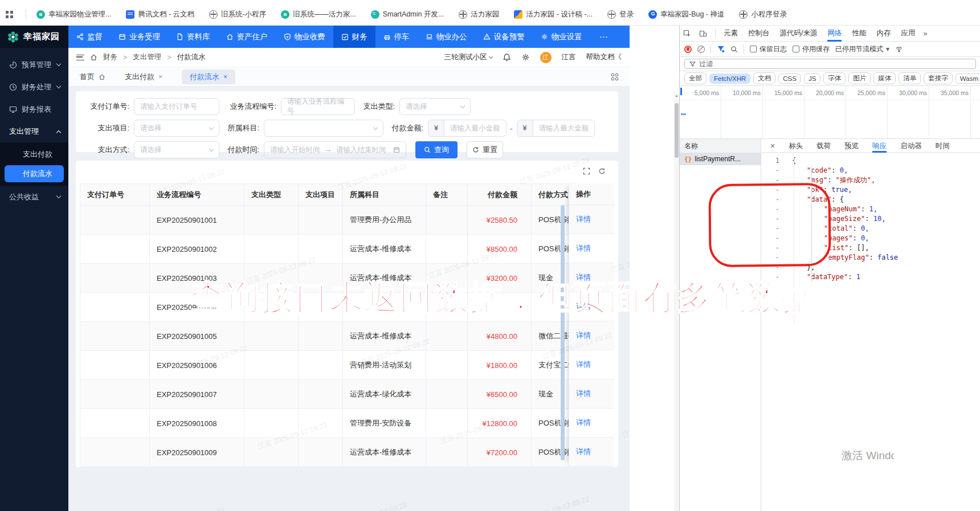 The height and width of the screenshot is (511, 980). I want to click on request-row: {} listPaymentR..., so click(720, 159).